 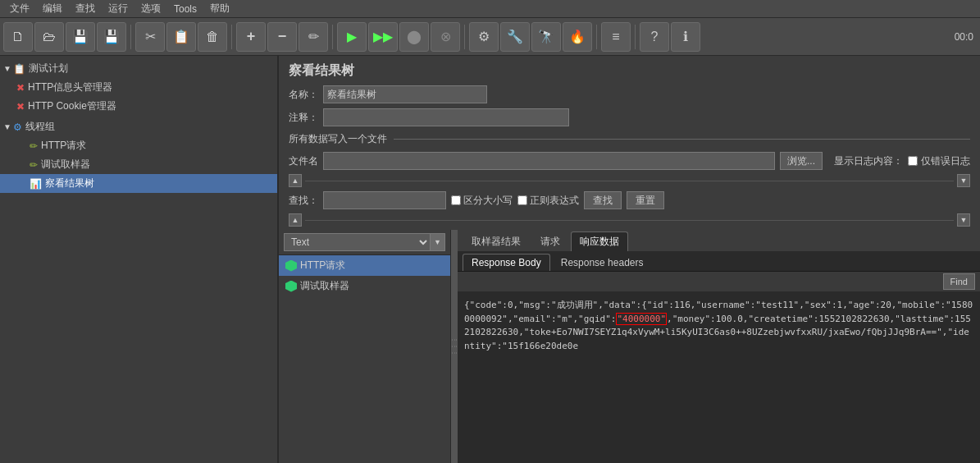 What do you see at coordinates (964, 220) in the screenshot?
I see `expand-btn-2: ▼` at bounding box center [964, 220].